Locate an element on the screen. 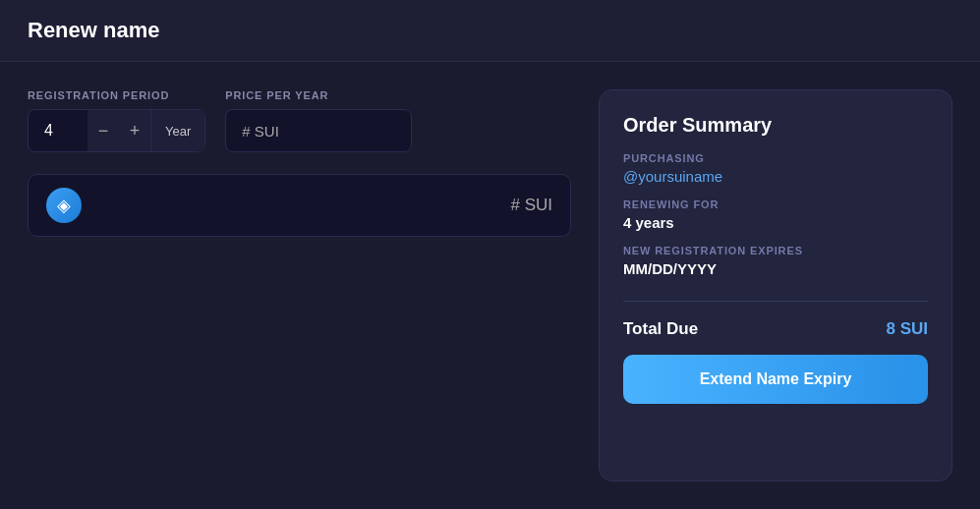  registration-period-label: REGISTRATION PERIOD is located at coordinates (116, 95).